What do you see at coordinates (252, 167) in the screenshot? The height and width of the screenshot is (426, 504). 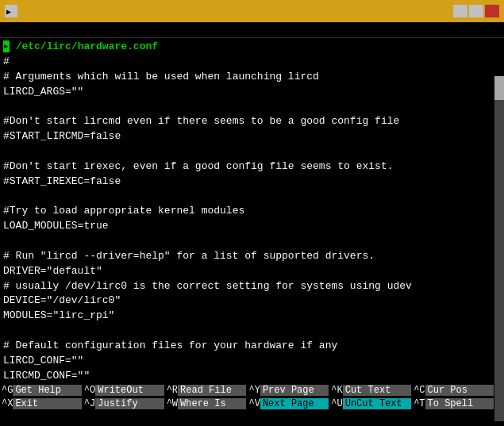 I see `editor-line: #Don't start irexec, even if a good conf…` at bounding box center [252, 167].